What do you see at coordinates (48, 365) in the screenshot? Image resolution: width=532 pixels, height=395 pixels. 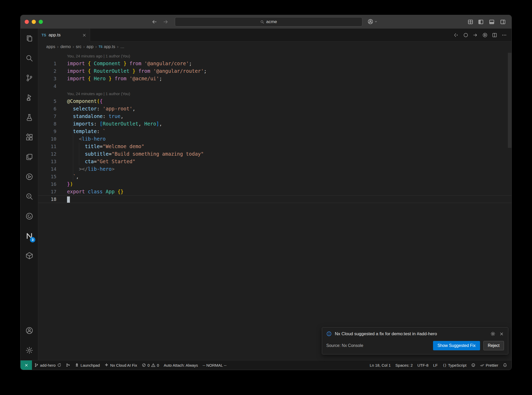 I see `status-branch: add-hero` at bounding box center [48, 365].